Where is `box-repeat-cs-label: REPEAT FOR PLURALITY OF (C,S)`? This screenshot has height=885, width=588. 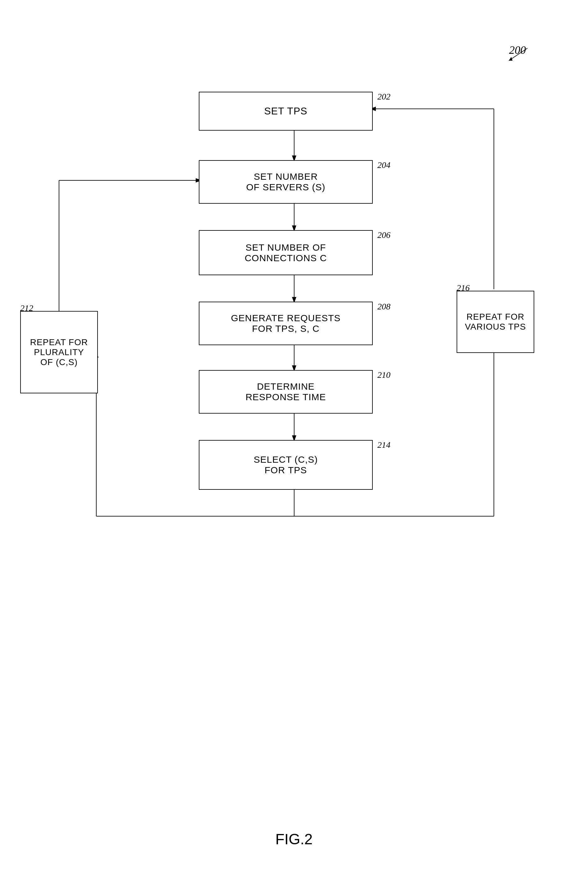 box-repeat-cs-label: REPEAT FOR PLURALITY OF (C,S) is located at coordinates (59, 352).